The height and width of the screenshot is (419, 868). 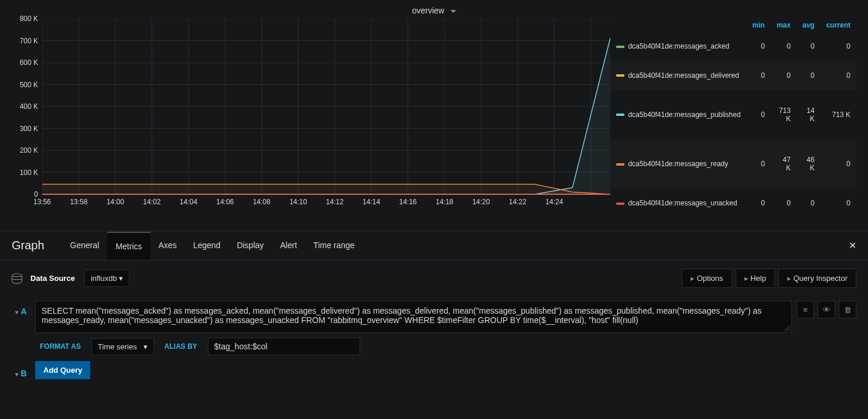 I want to click on y-tick: 800 K, so click(x=25, y=19).